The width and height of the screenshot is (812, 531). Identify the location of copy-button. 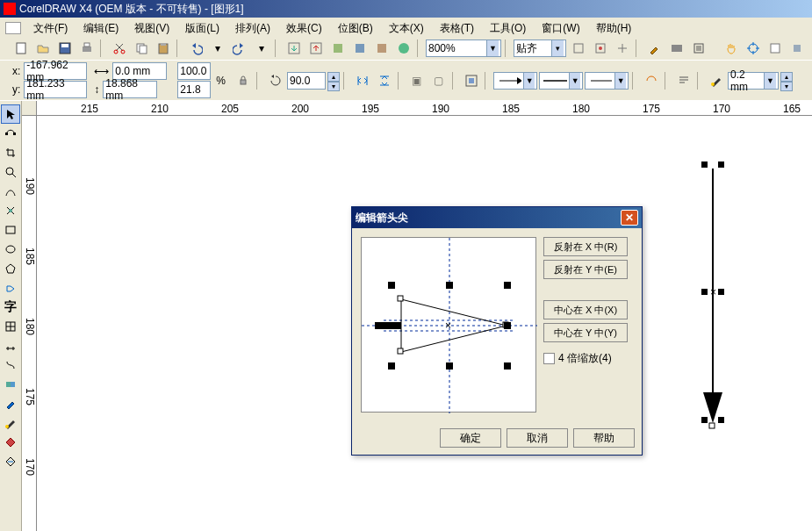
(140, 48).